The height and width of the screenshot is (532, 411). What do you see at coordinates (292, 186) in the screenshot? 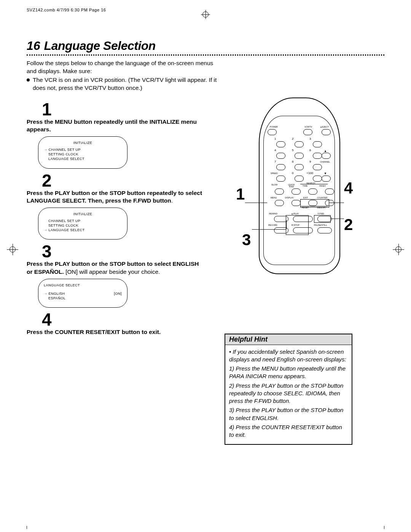
I see `lbl-quick: QUICK FIND` at bounding box center [292, 186].